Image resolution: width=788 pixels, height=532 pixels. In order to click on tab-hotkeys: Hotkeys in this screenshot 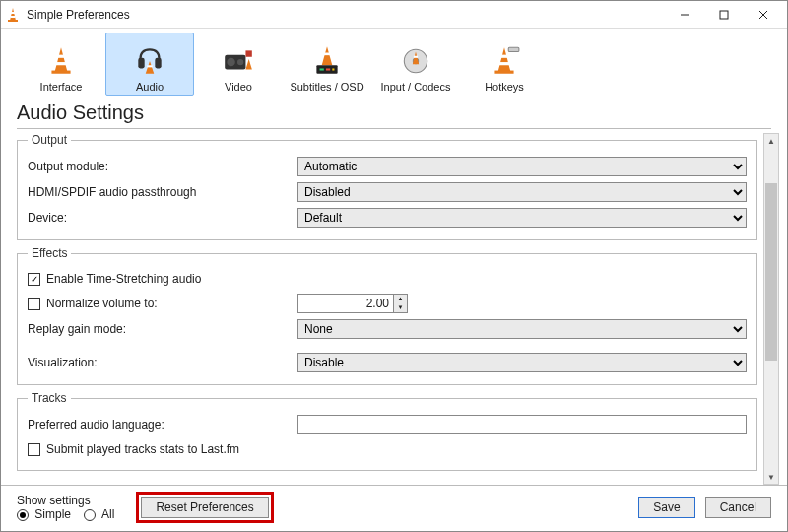, I will do `click(504, 64)`.